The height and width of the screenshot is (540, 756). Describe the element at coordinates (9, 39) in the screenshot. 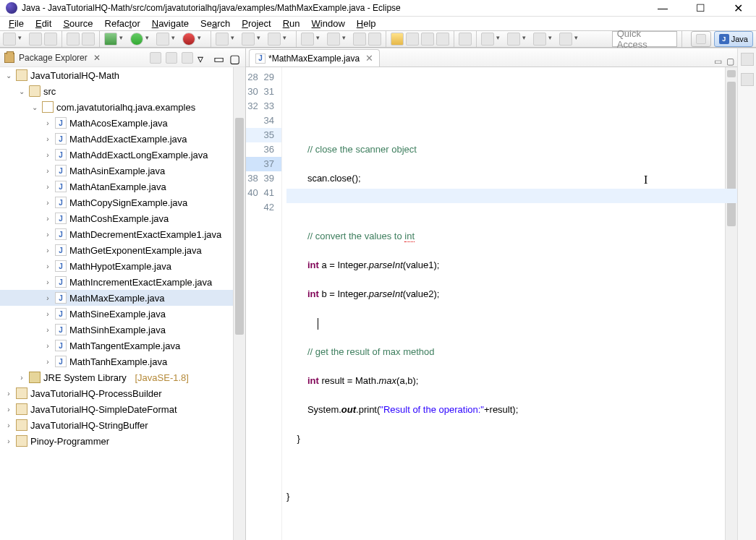

I see `new-button` at that location.